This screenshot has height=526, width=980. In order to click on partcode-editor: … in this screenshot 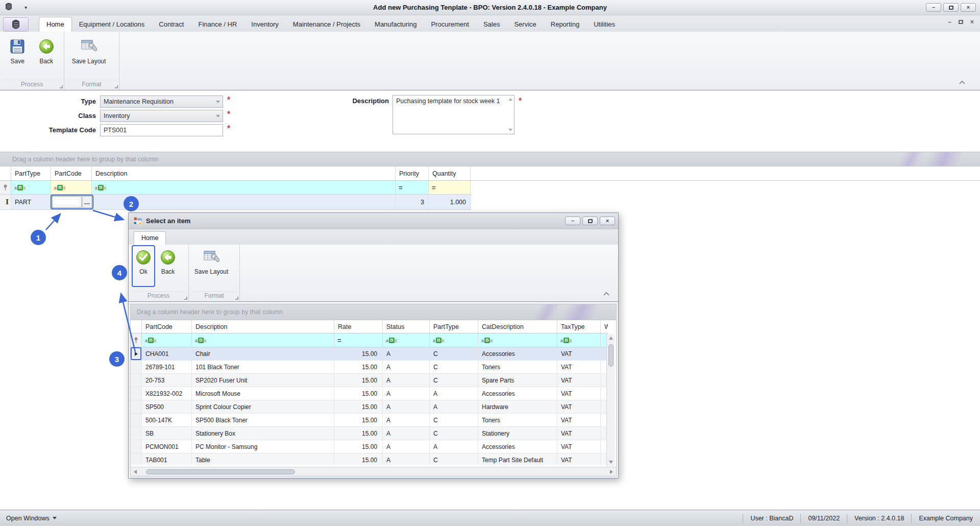, I will do `click(72, 202)`.